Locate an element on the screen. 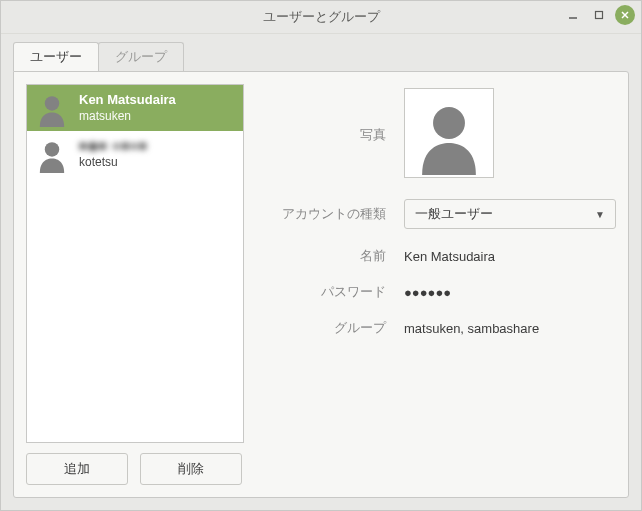 This screenshot has height=511, width=642. maximize-button is located at coordinates (599, 15).